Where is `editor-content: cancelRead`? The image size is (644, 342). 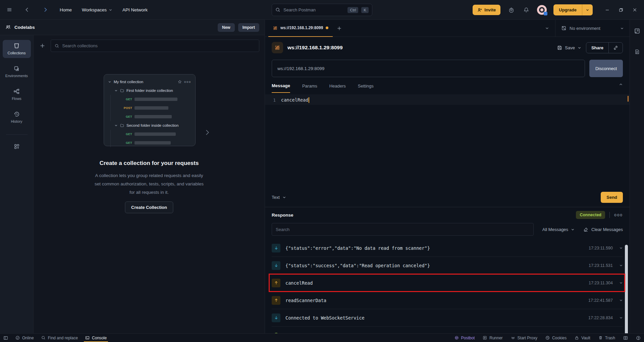
editor-content: cancelRead is located at coordinates (294, 100).